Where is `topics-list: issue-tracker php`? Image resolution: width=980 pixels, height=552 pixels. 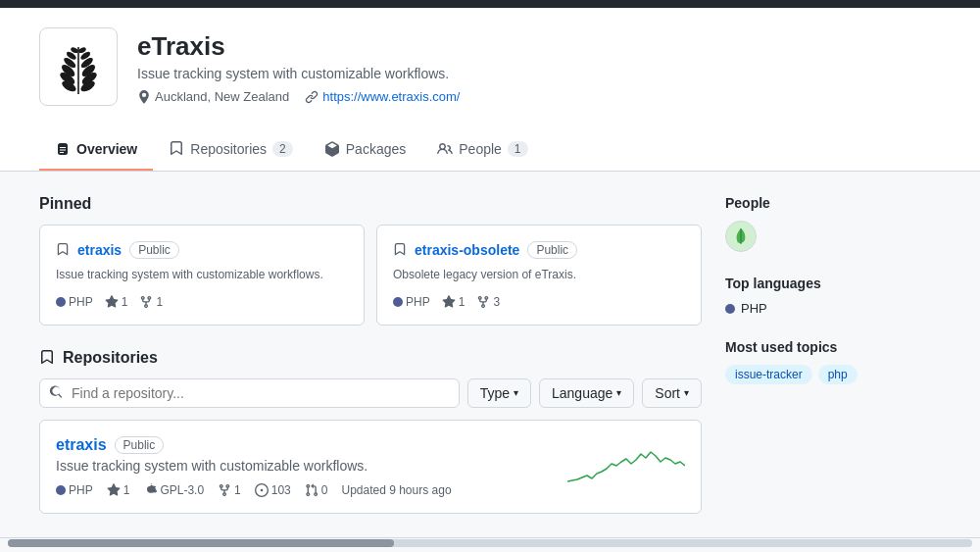 topics-list: issue-tracker php is located at coordinates (833, 375).